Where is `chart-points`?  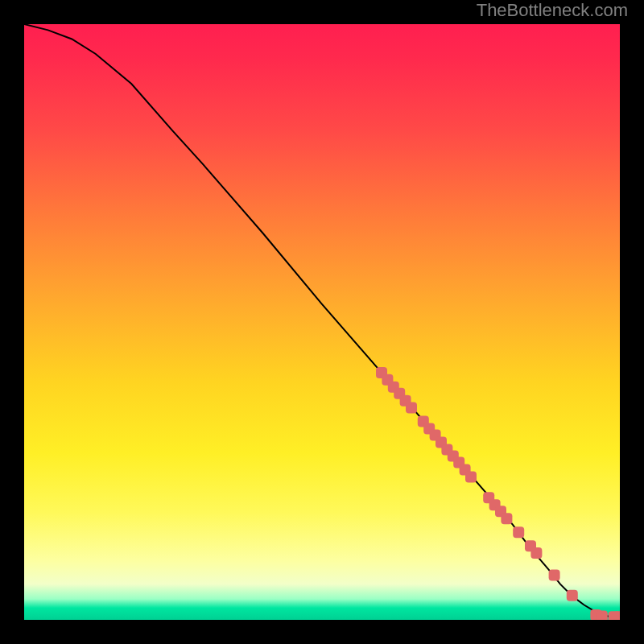 chart-points is located at coordinates (497, 493).